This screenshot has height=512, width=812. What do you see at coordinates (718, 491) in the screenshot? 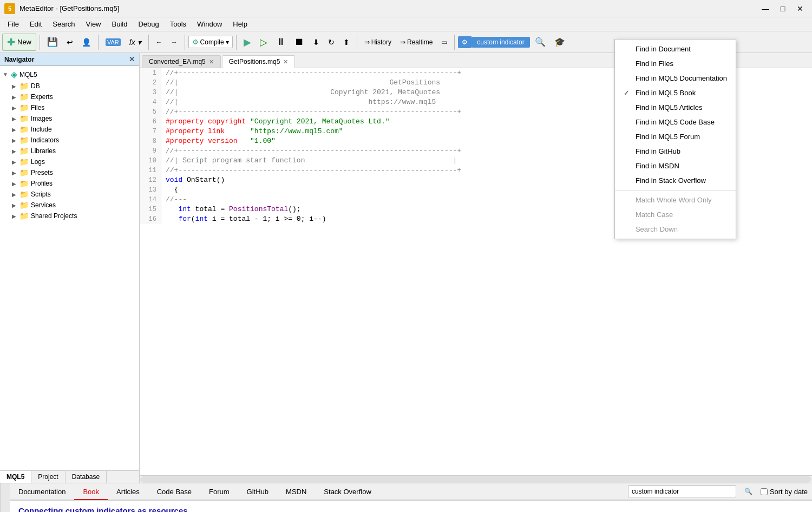
I see `browser-search-bar: 🔍 Sort by date` at bounding box center [718, 491].